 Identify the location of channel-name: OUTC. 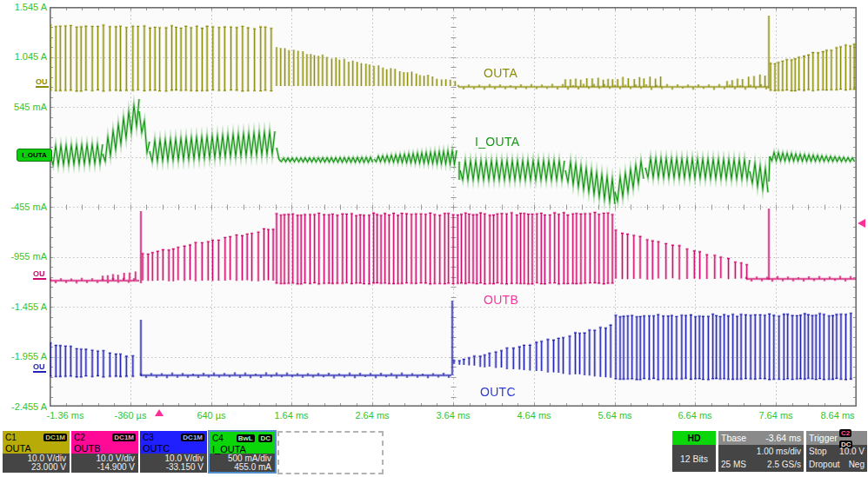
(174, 448).